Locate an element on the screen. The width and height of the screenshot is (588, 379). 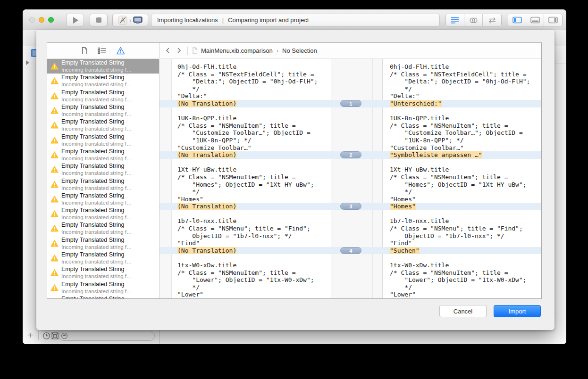
code-line-left: (No Translation) is located at coordinates (245, 155).